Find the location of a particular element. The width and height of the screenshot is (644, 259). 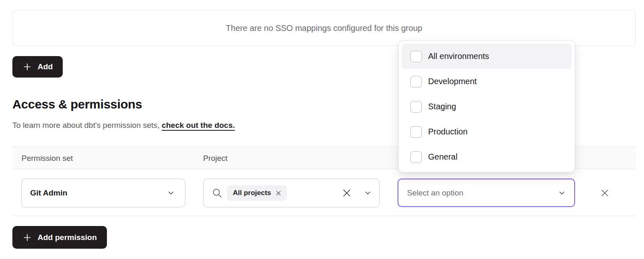

clear-selection-icon is located at coordinates (347, 193).